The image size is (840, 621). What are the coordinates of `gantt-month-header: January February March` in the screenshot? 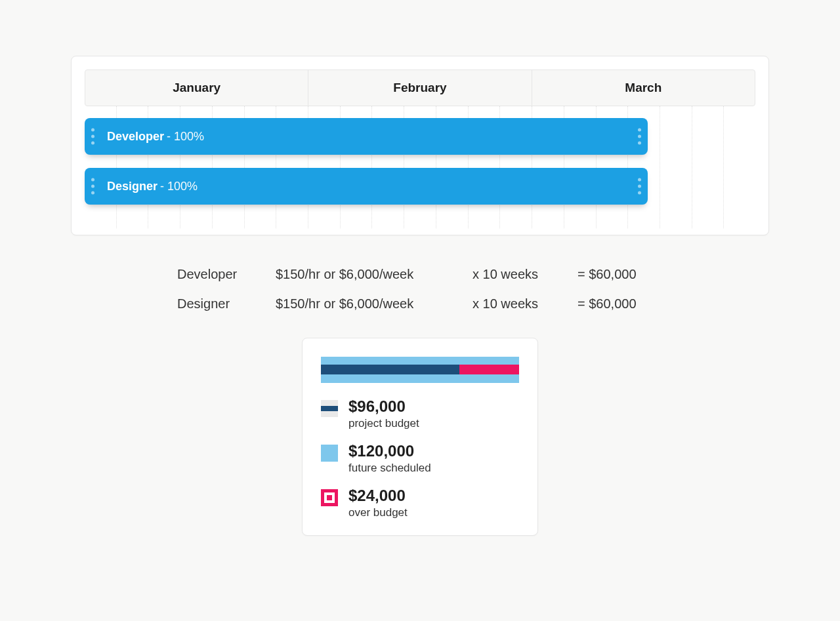 It's located at (420, 88).